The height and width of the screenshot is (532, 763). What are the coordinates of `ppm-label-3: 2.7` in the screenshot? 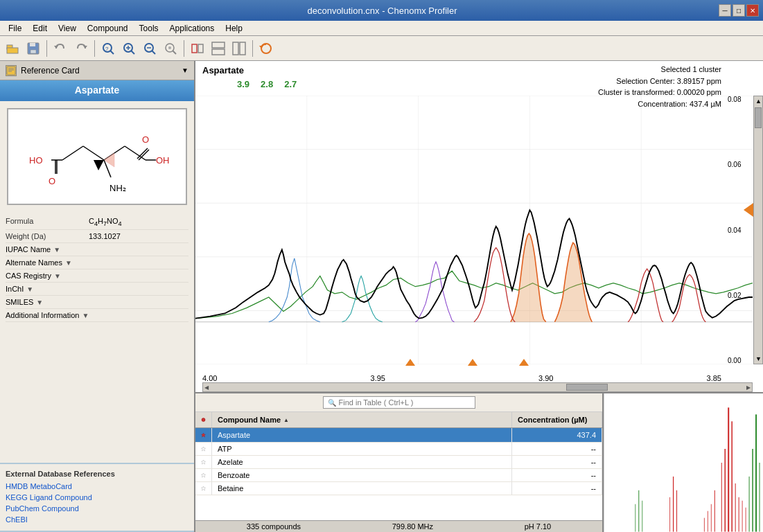 It's located at (290, 85).